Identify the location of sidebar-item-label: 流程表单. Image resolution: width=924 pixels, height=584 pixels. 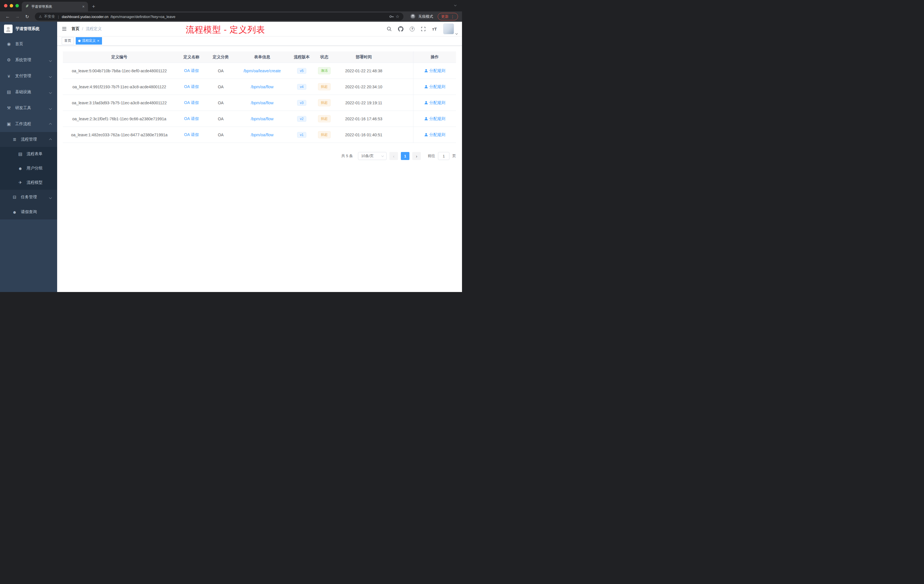
(35, 154).